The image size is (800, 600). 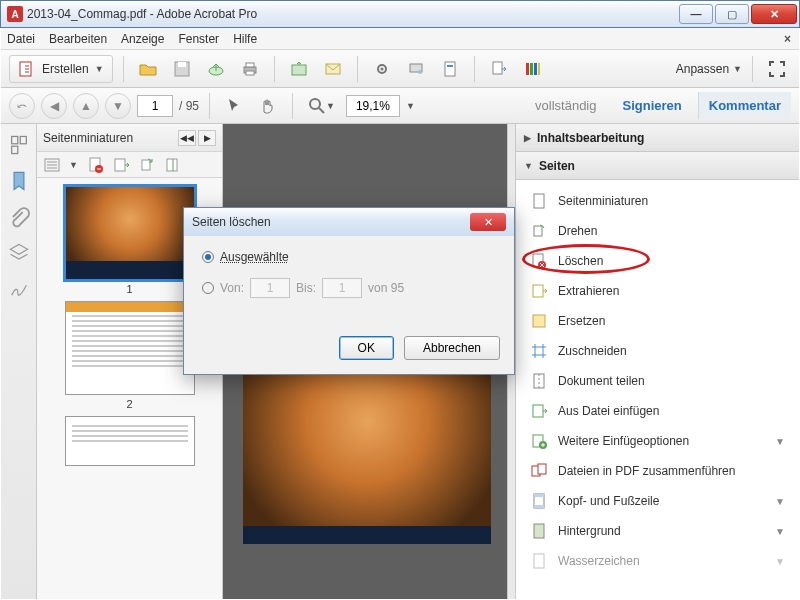 What do you see at coordinates (19, 289) in the screenshot?
I see `rail-signatures-icon` at bounding box center [19, 289].